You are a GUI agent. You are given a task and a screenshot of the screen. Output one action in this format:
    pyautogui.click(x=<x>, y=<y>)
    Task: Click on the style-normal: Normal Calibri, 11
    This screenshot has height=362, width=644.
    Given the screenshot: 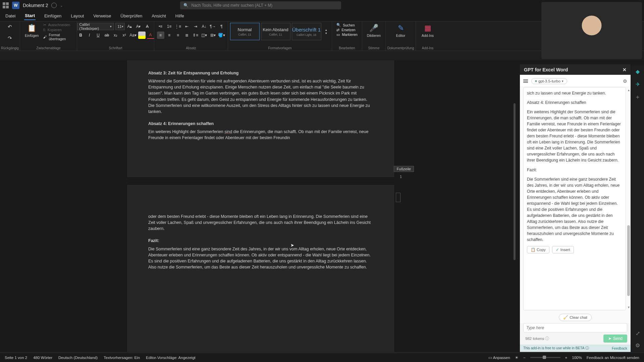 What is the action you would take?
    pyautogui.click(x=245, y=32)
    